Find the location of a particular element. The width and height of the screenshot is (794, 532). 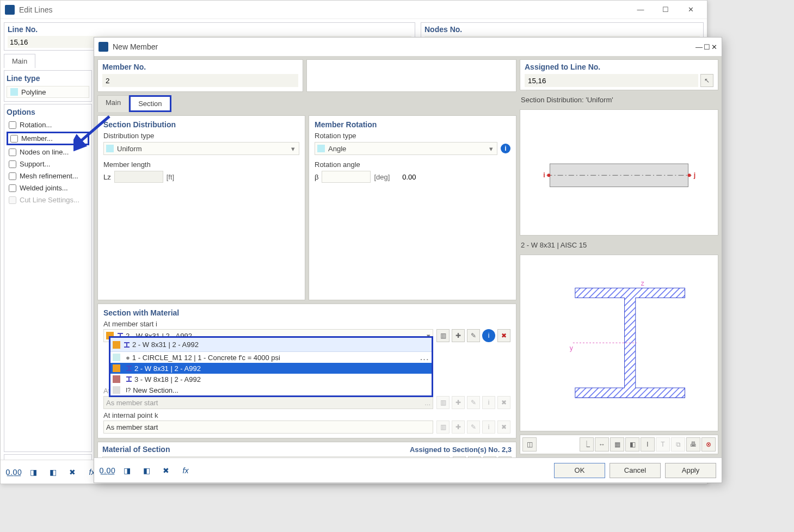

option-member: Member... is located at coordinates (48, 138).